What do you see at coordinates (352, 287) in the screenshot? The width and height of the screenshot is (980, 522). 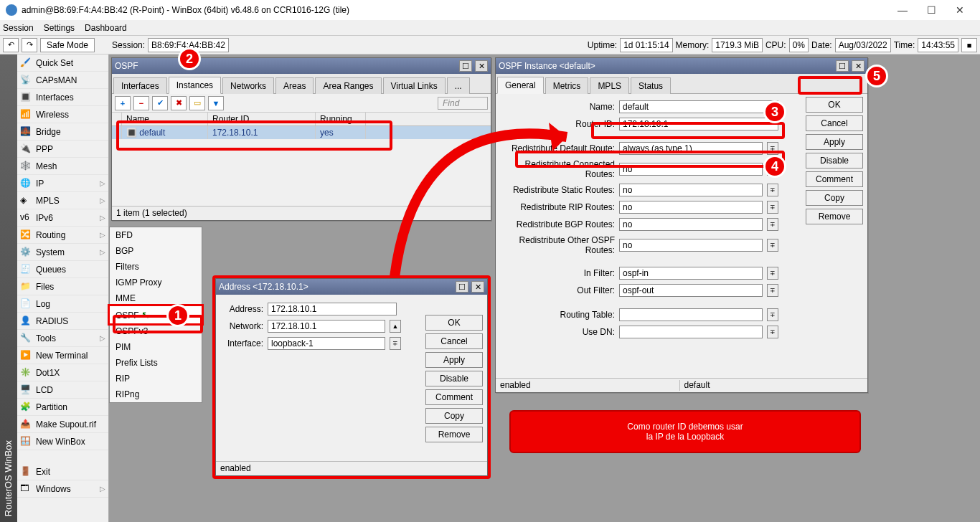 I see `address-window-header: Address <172.18.10.1> ☐ ✕` at bounding box center [352, 287].